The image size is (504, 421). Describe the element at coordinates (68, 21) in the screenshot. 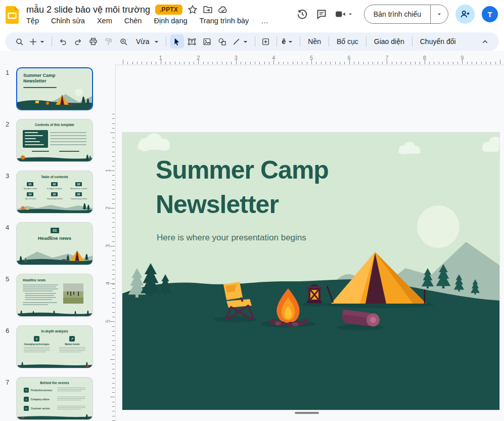

I see `menu-edit: Chỉnh sửa` at that location.